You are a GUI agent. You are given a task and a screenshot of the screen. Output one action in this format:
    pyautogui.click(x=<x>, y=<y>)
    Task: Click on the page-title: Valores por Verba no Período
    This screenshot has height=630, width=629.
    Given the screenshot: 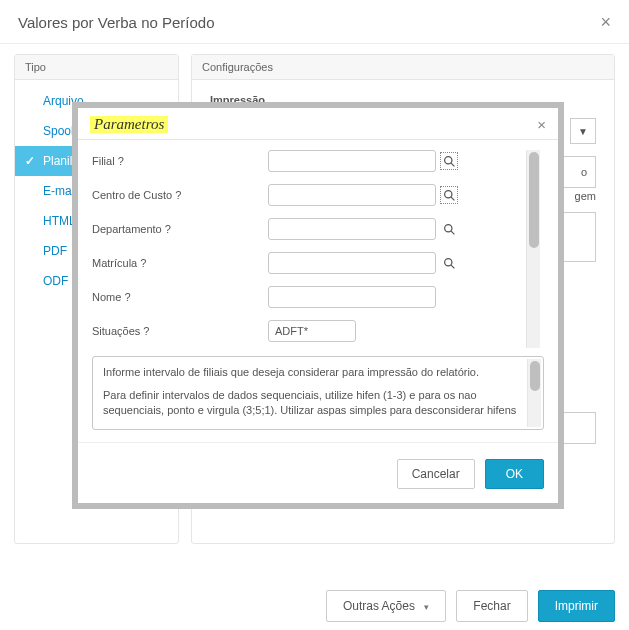 What is the action you would take?
    pyautogui.click(x=116, y=22)
    